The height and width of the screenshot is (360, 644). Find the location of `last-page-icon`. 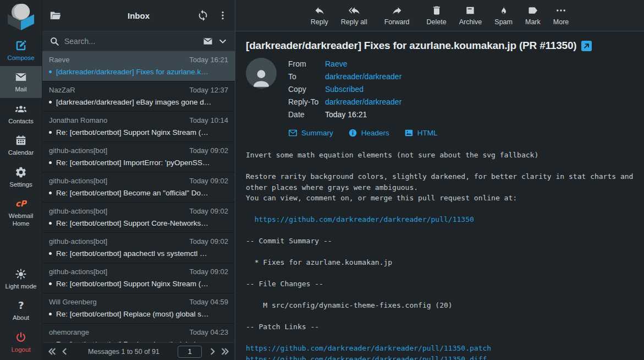

last-page-icon is located at coordinates (225, 351).